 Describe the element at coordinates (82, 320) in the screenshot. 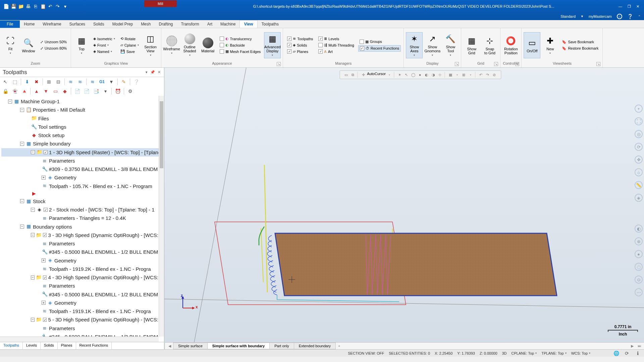

I see `tree-op-5: −📁5 - 3D High Speed (Dynamic OptiRough) …` at that location.